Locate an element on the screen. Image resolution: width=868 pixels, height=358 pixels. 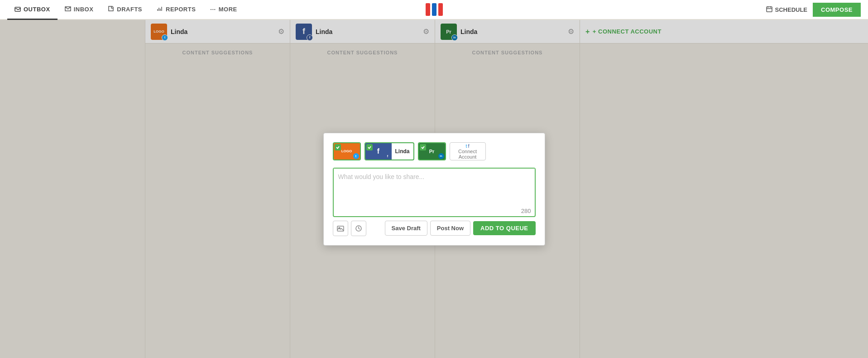
top-navigation: OUTBOX INBOX DRAFTS is located at coordinates (434, 10).